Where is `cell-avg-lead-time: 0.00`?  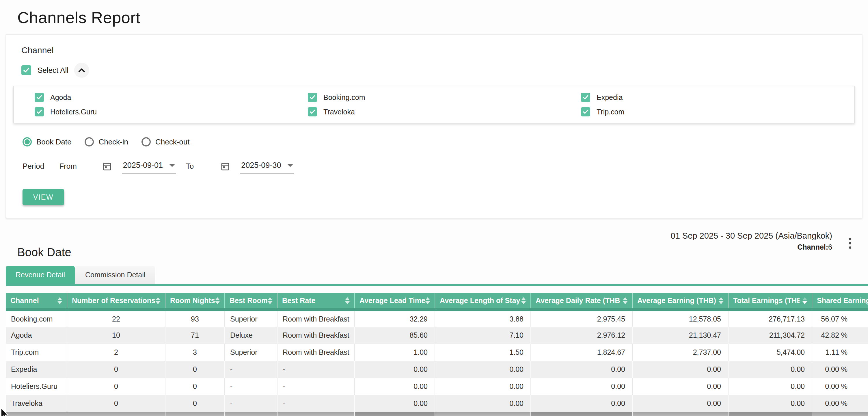 cell-avg-lead-time: 0.00 is located at coordinates (395, 386).